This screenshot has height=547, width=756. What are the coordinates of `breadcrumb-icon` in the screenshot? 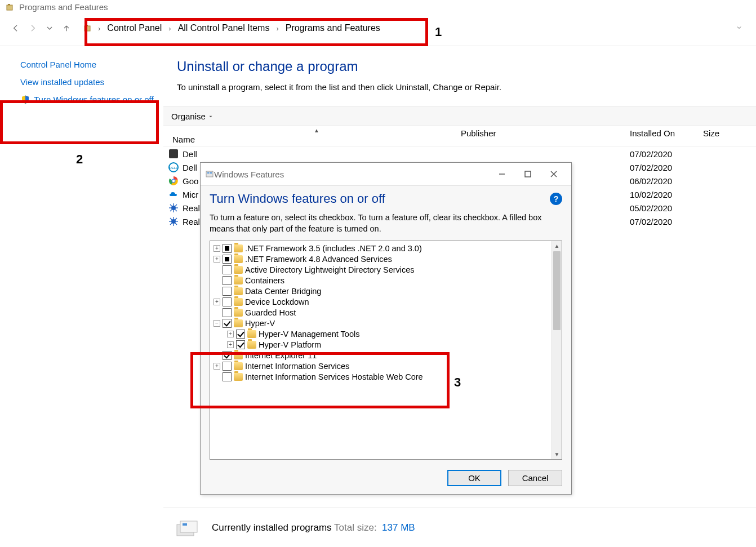 It's located at (88, 28).